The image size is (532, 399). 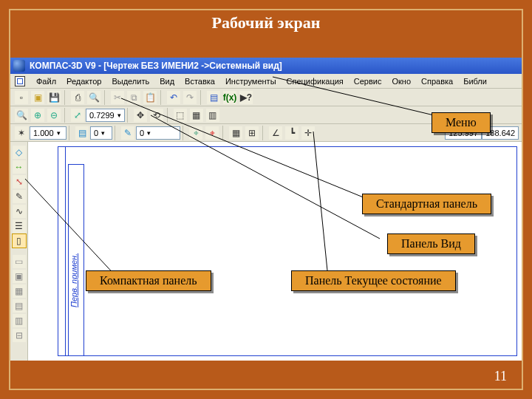 What do you see at coordinates (48, 133) in the screenshot?
I see `scale-field: 1.000` at bounding box center [48, 133].